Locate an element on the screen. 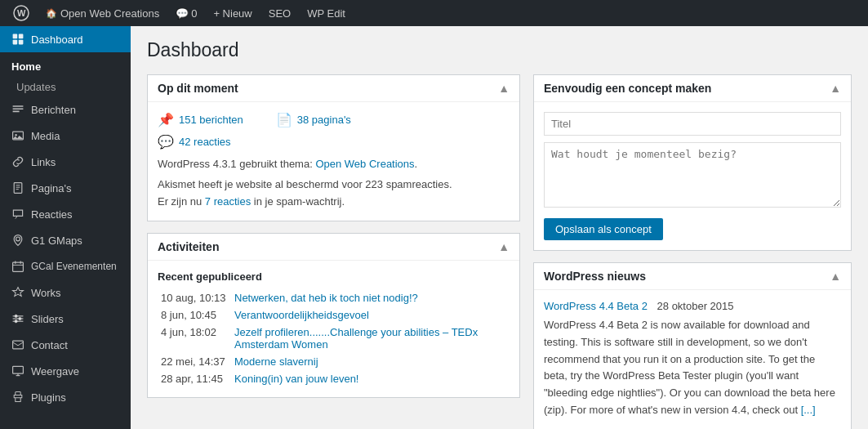 Image resolution: width=868 pixels, height=429 pixels. widget-op-dit-moment: Op dit moment ▲ 📌 151 berichten 📄 38 pag… is located at coordinates (333, 148).